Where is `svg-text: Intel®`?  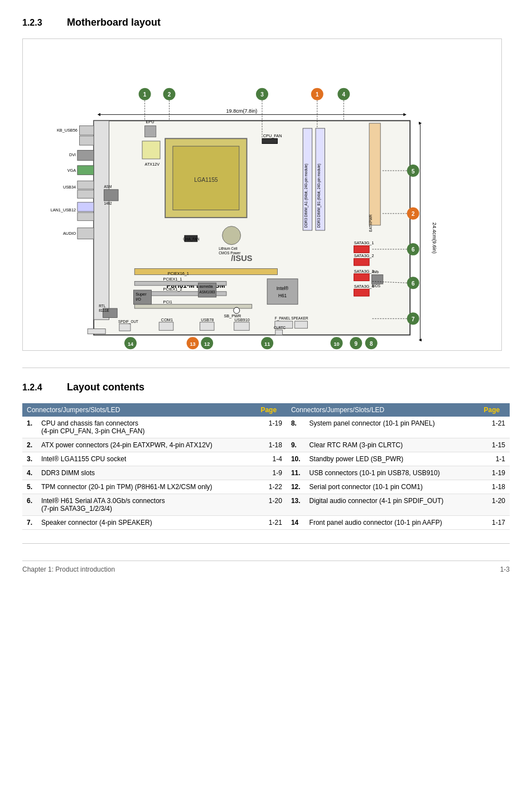
svg-text: Intel® is located at coordinates (283, 289).